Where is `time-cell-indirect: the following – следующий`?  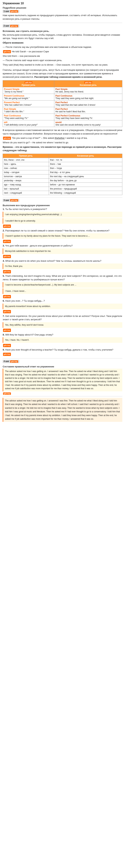 time-cell-indirect: the following – следующий is located at coordinates (86, 193).